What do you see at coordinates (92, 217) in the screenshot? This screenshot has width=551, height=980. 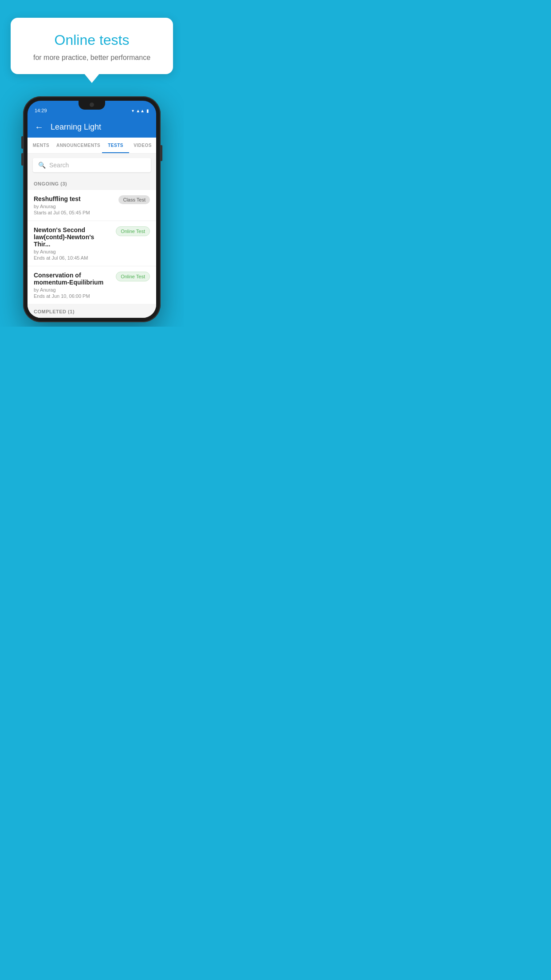 I see `app-screen: ← Learning Light MENTS ANNOUNCEMENTS TES…` at bounding box center [92, 217].